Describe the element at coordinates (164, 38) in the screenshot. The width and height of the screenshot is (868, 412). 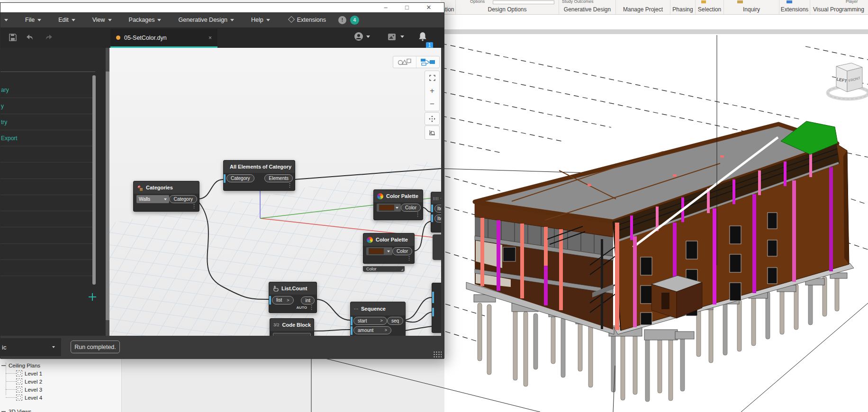
I see `tab-05-setcolor: 05-SetColor.dyn ×` at that location.